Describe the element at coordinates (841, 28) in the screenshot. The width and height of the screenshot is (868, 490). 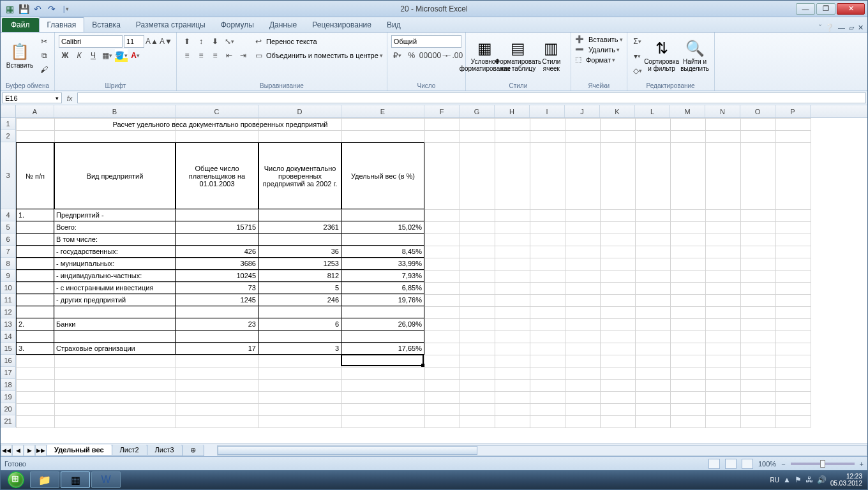
I see `ribbon-winmin-icon: —` at that location.